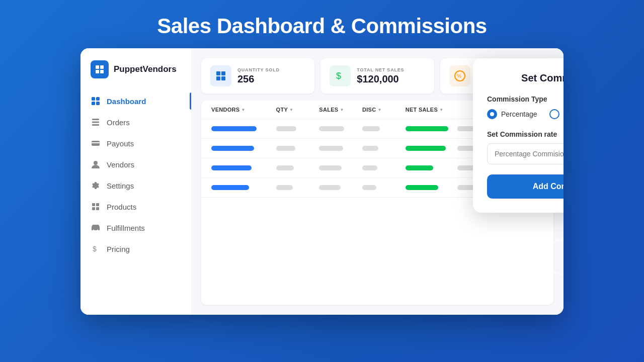 The image size is (644, 362). What do you see at coordinates (258, 76) in the screenshot?
I see `stat-card-quantity: QUANTITY SOLD 256` at bounding box center [258, 76].